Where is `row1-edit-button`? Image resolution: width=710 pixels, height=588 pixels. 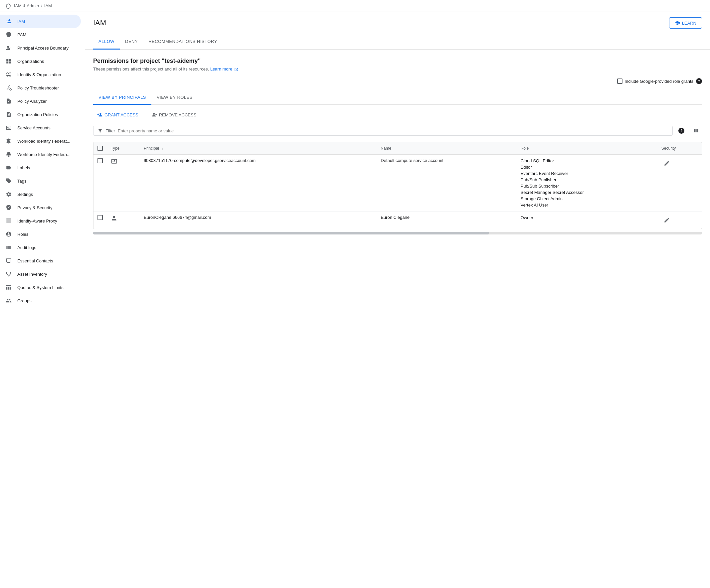
row1-edit-button is located at coordinates (667, 163).